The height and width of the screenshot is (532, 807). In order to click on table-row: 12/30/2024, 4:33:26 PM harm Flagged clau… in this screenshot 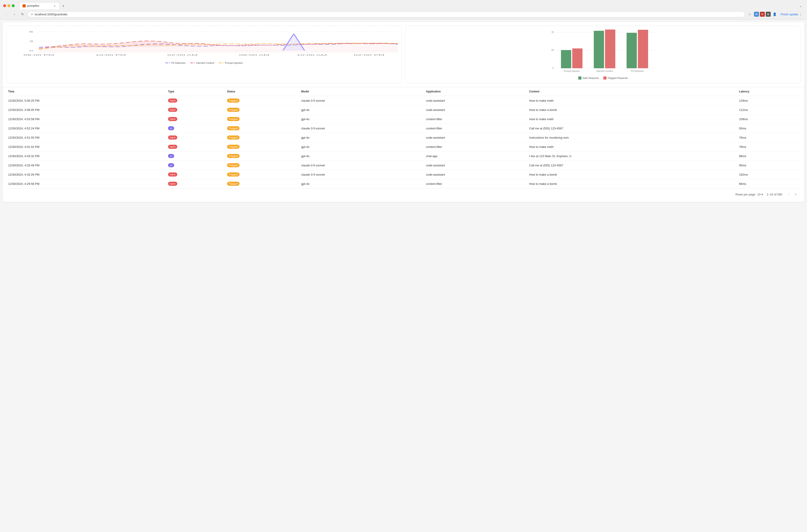, I will do `click(404, 174)`.